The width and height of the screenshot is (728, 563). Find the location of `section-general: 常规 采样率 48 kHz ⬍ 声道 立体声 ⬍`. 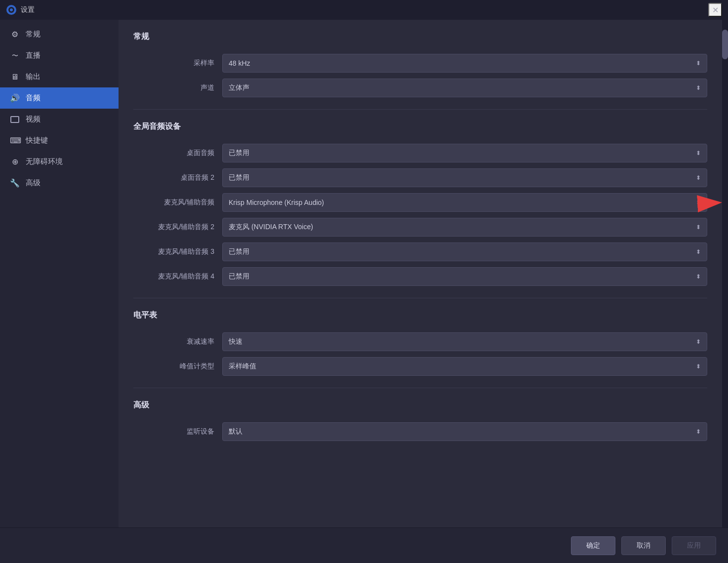

section-general: 常规 采样率 48 kHz ⬍ 声道 立体声 ⬍ is located at coordinates (420, 64).